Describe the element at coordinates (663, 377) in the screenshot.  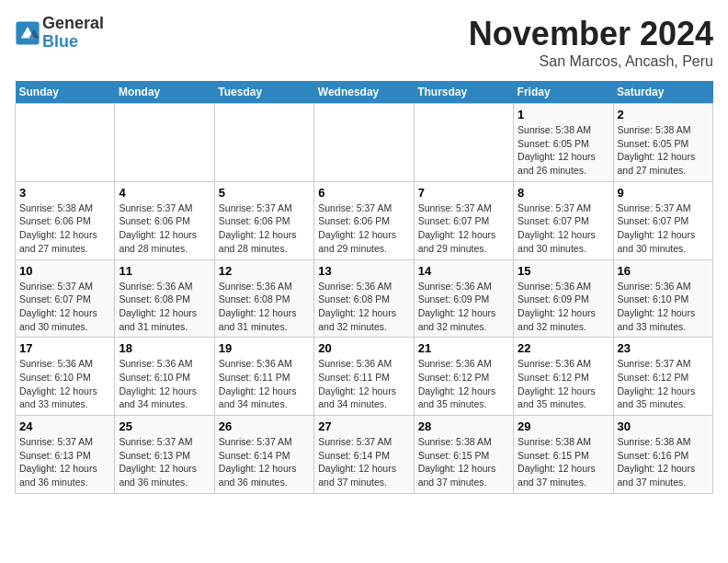
I see `calendar-cell: 23Sunrise: 5:37 AM Sunset: 6:12 PM Dayli…` at that location.